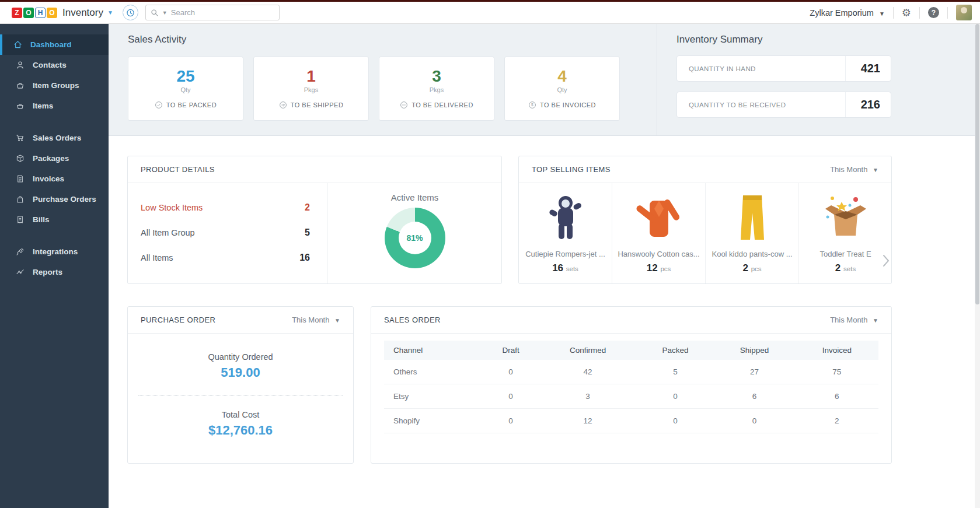 Image resolution: width=980 pixels, height=508 pixels. I want to click on low-stock-items-link: Low Stock Items 2, so click(234, 208).